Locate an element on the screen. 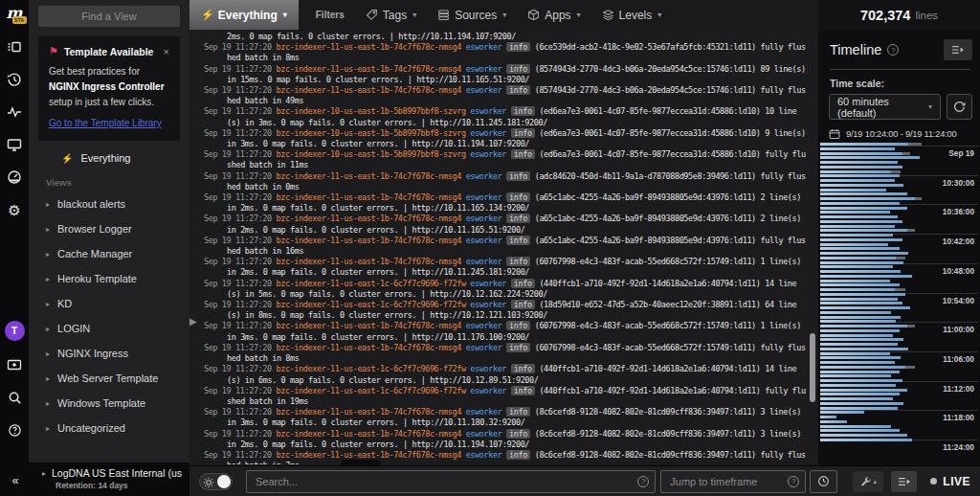 The height and width of the screenshot is (496, 980). sources-dropdown: Sources ▾ is located at coordinates (472, 15).